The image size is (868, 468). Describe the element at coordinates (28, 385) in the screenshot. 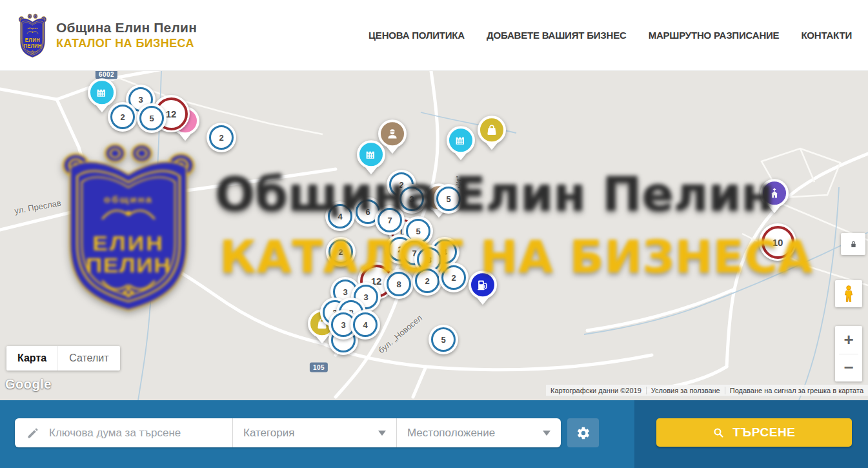

I see `google-logo: Google` at that location.